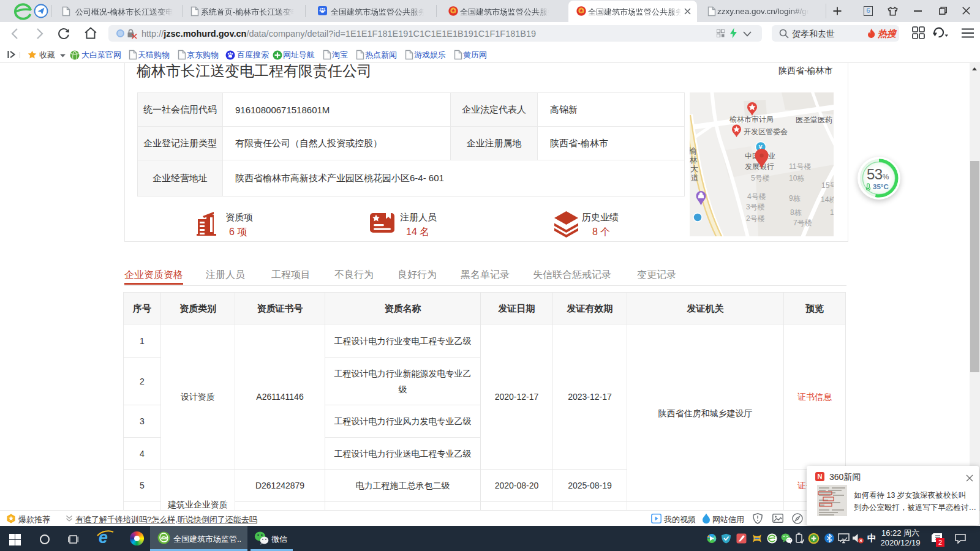 This screenshot has width=980, height=551. What do you see at coordinates (802, 223) in the screenshot?
I see `svg-text: 7号楼` at bounding box center [802, 223].